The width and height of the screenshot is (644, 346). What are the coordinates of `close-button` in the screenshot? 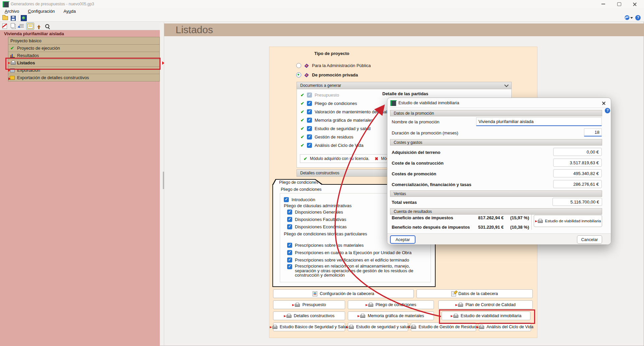 It's located at (635, 4).